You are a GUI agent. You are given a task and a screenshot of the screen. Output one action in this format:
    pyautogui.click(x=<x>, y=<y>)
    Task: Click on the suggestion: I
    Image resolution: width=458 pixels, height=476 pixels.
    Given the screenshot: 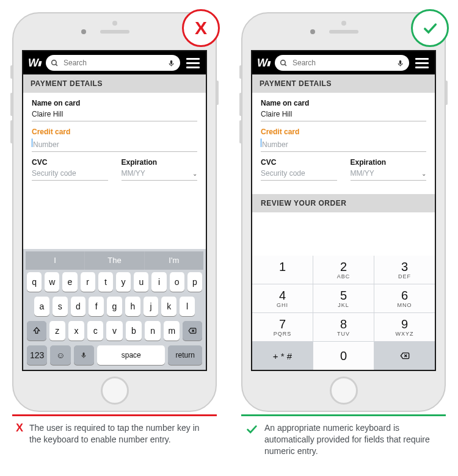 What is the action you would take?
    pyautogui.click(x=55, y=261)
    